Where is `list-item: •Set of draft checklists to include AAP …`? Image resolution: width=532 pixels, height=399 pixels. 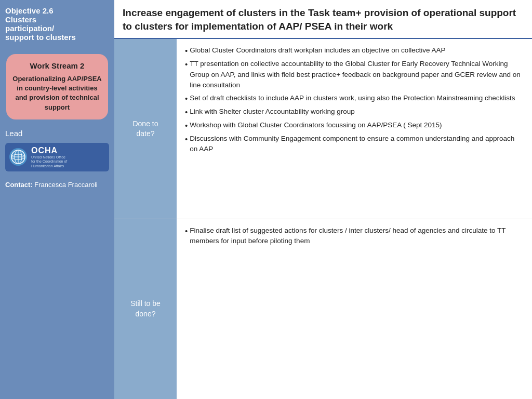
list-item: •Set of draft checklists to include AAP … is located at coordinates (354, 99).